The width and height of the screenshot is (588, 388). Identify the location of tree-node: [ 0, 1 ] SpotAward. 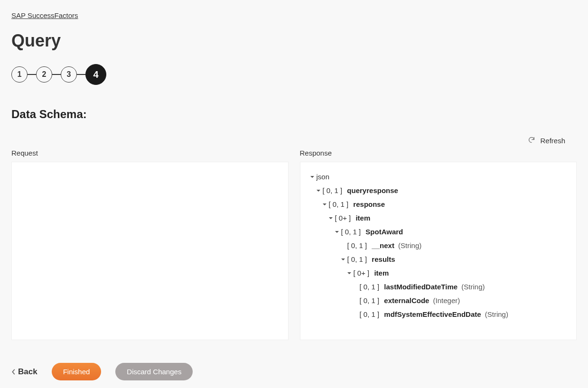
(439, 231).